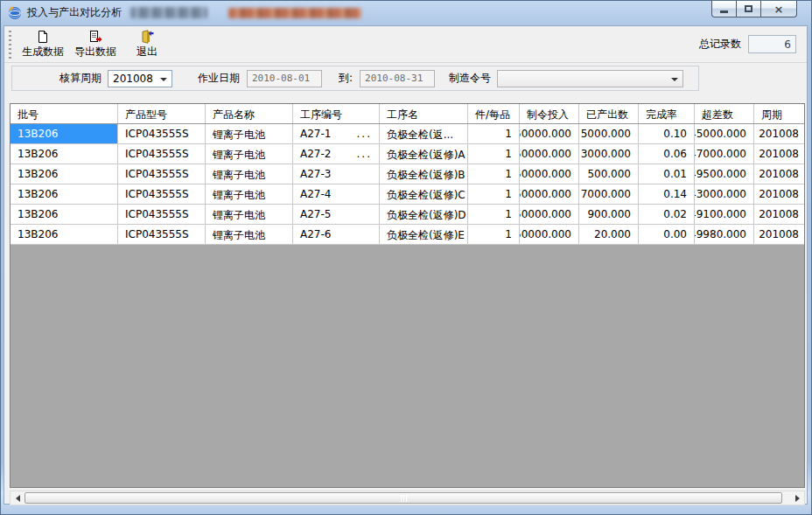 This screenshot has width=812, height=515. What do you see at coordinates (724, 194) in the screenshot?
I see `table-cell: -43000.000` at bounding box center [724, 194].